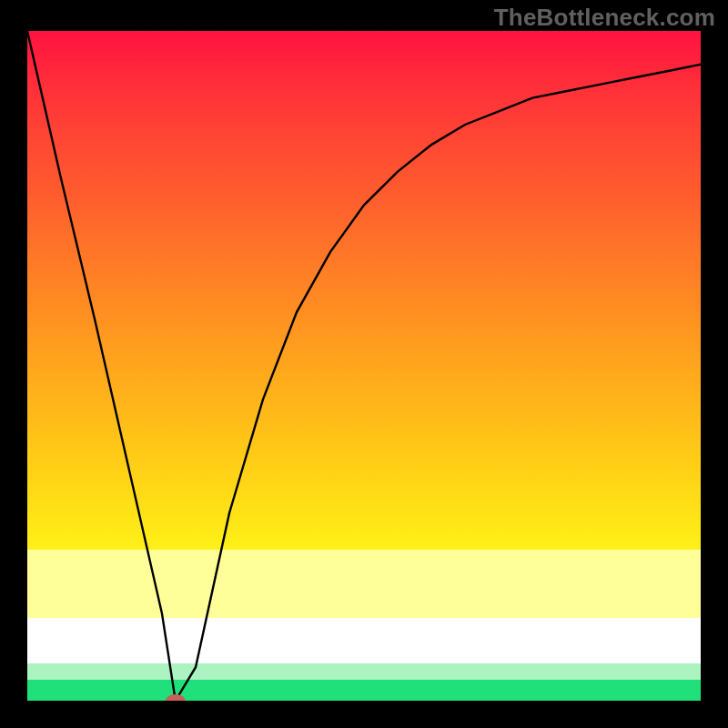 The width and height of the screenshot is (728, 728). I want to click on watermark-text: TheBottleneck.com, so click(604, 18).